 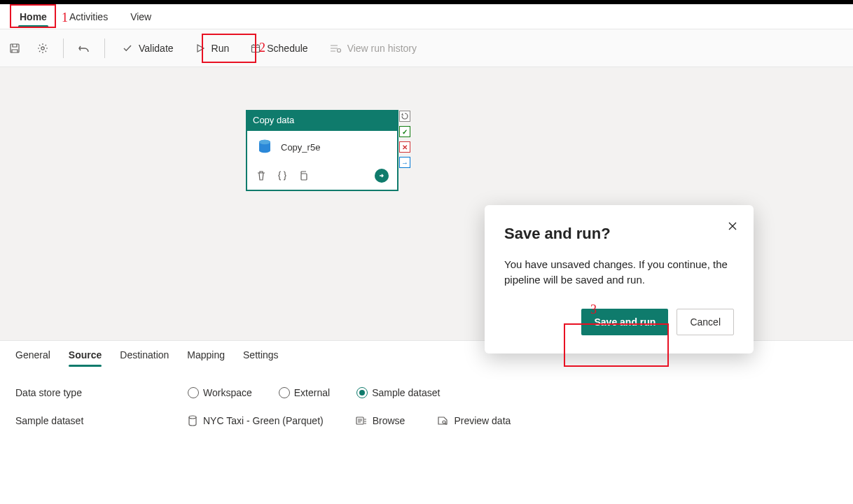 I want to click on browse-label: Browse, so click(x=389, y=421).